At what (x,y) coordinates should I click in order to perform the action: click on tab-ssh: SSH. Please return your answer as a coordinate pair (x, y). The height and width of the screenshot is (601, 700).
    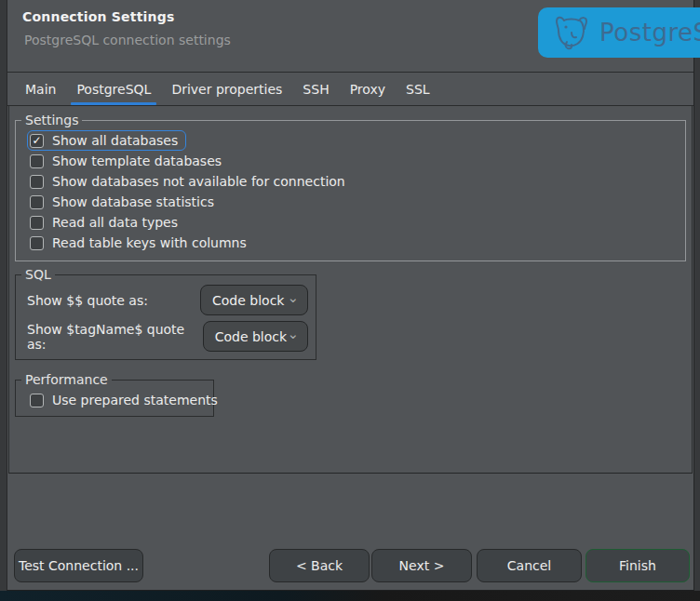
    Looking at the image, I should click on (316, 89).